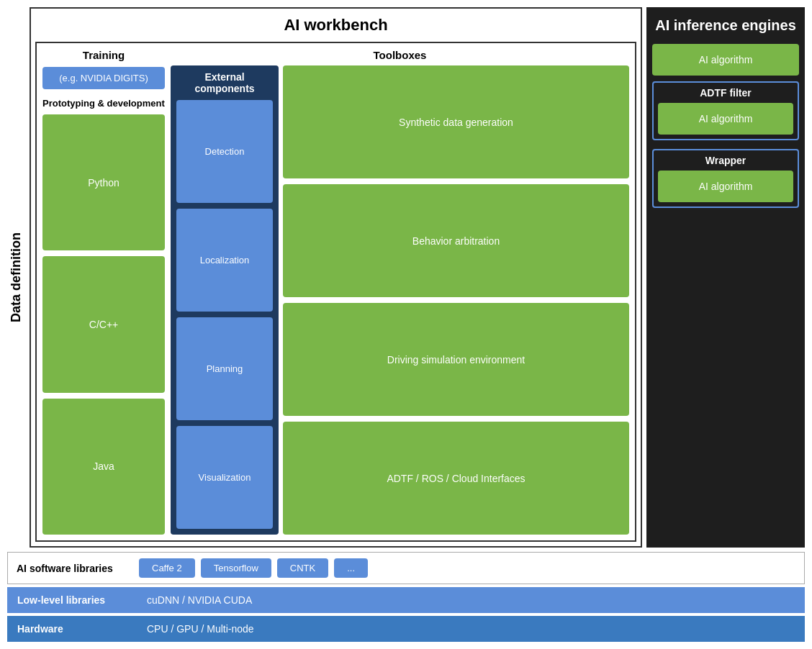  I want to click on planning-box: Planning, so click(225, 368).